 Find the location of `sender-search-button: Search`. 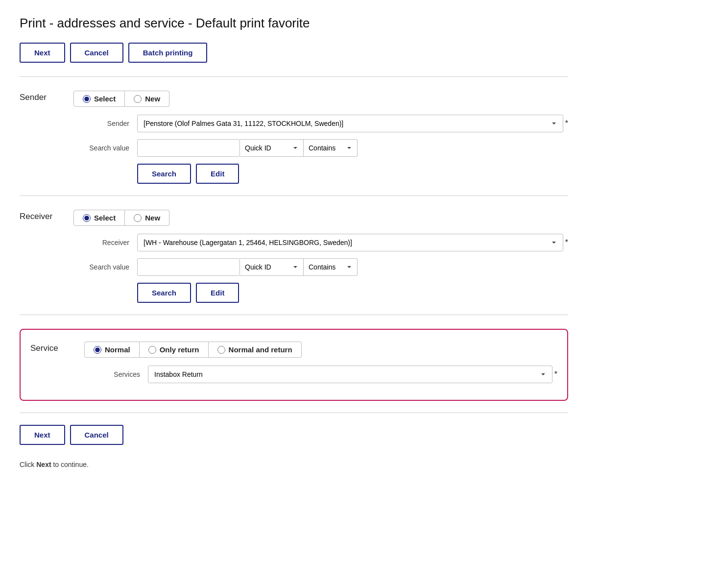

sender-search-button: Search is located at coordinates (164, 173).